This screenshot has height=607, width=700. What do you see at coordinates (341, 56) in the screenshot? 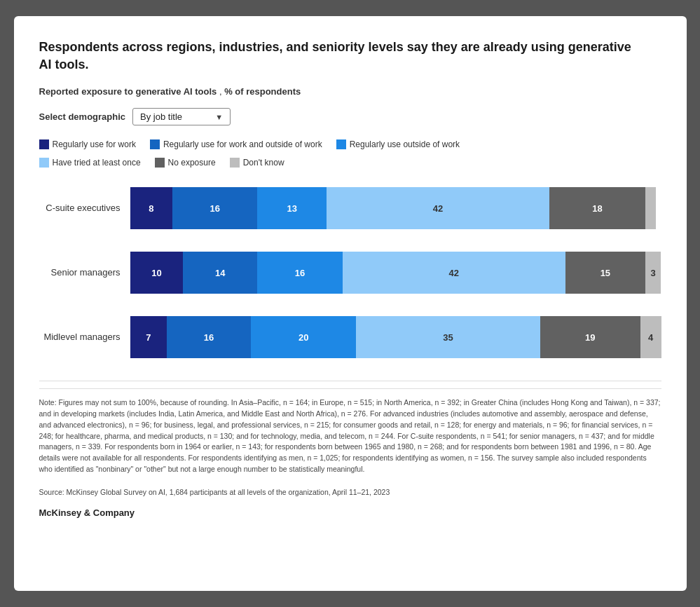
I see `main-title: Respondents across regions, industries, …` at bounding box center [341, 56].